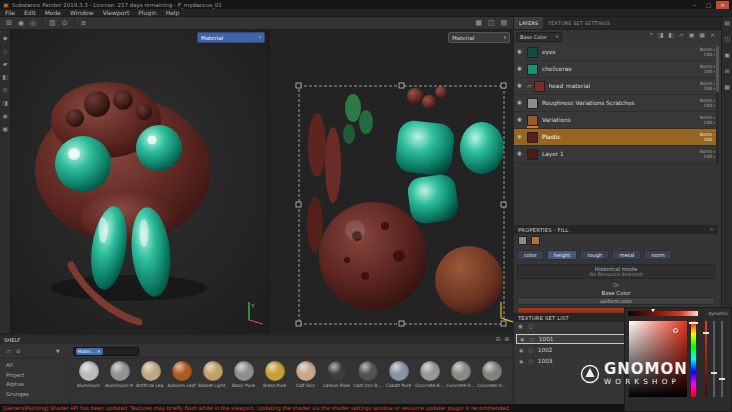 The width and height of the screenshot is (732, 412). I want to click on add-smart-material-icon: ▦, so click(702, 35).